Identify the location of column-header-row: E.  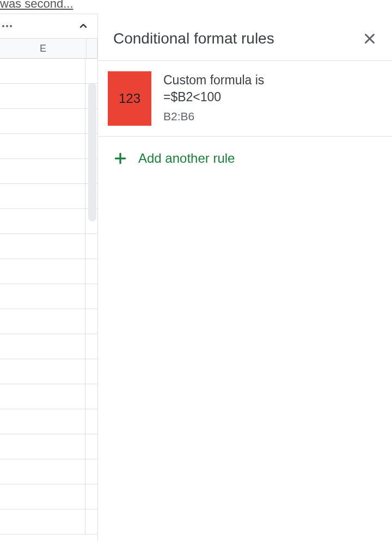
(49, 49).